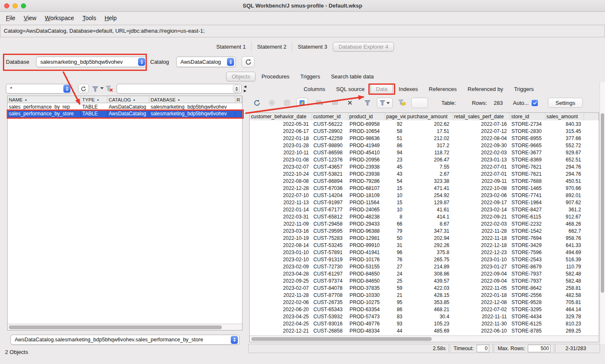  What do you see at coordinates (95, 89) in the screenshot?
I see `apply-filter-button` at bounding box center [95, 89].